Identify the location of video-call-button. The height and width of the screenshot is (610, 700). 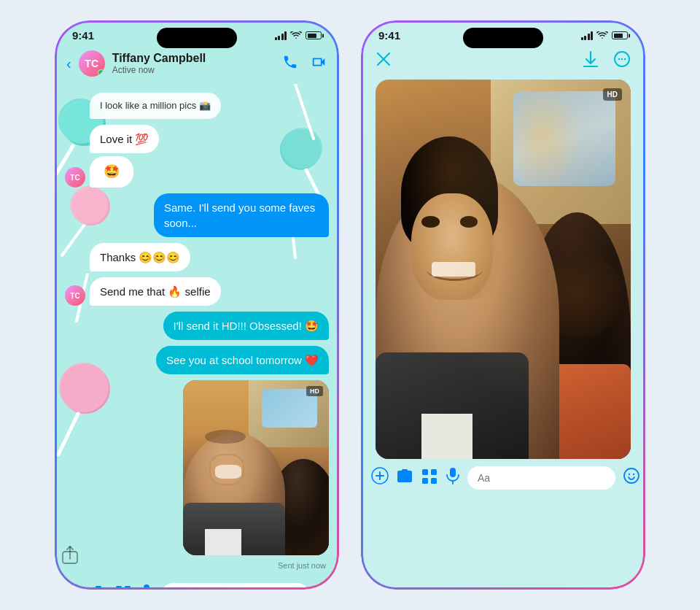
(319, 64).